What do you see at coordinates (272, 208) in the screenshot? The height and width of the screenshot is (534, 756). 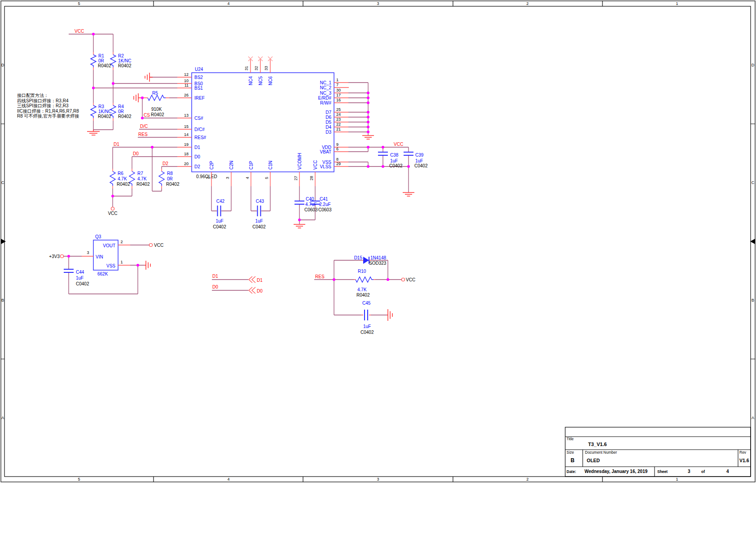 I see `charge-pump-caps: C42 1uF C0402 C43 1uF C0402 C40 4.7uF C0…` at bounding box center [272, 208].